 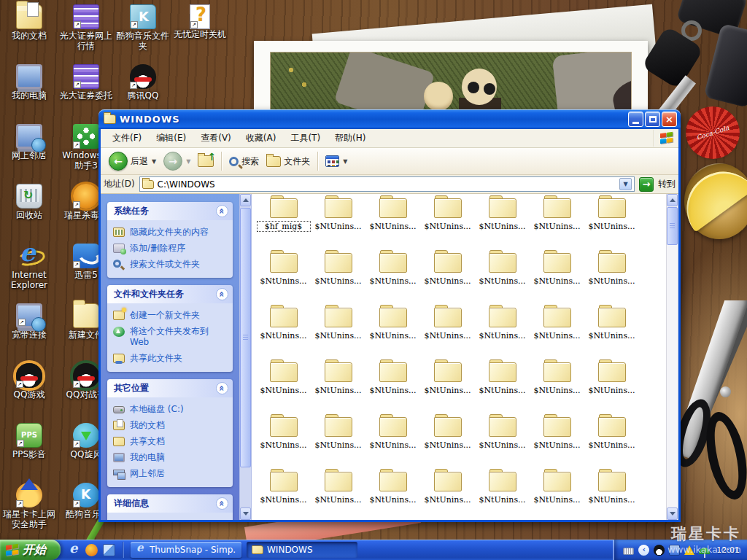 What do you see at coordinates (170, 232) in the screenshot?
I see `task-link: 隐藏此文件夹的内容` at bounding box center [170, 232].